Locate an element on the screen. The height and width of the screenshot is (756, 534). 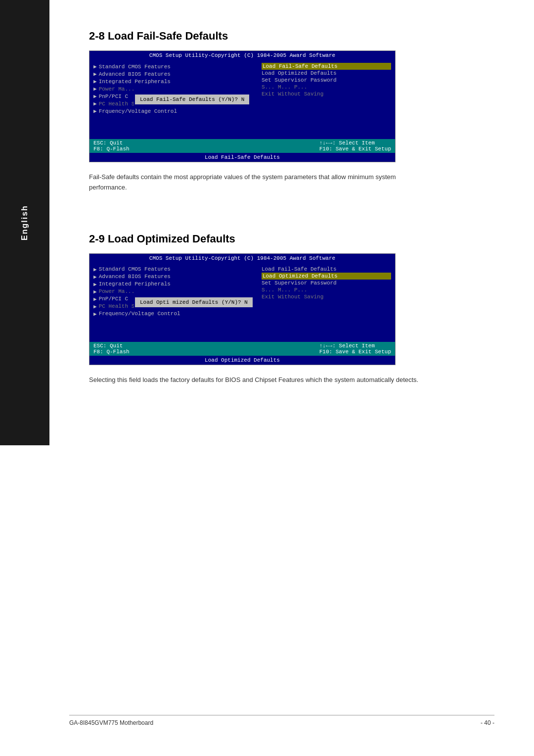
arrow-icon-2: ▶ is located at coordinates (95, 81).